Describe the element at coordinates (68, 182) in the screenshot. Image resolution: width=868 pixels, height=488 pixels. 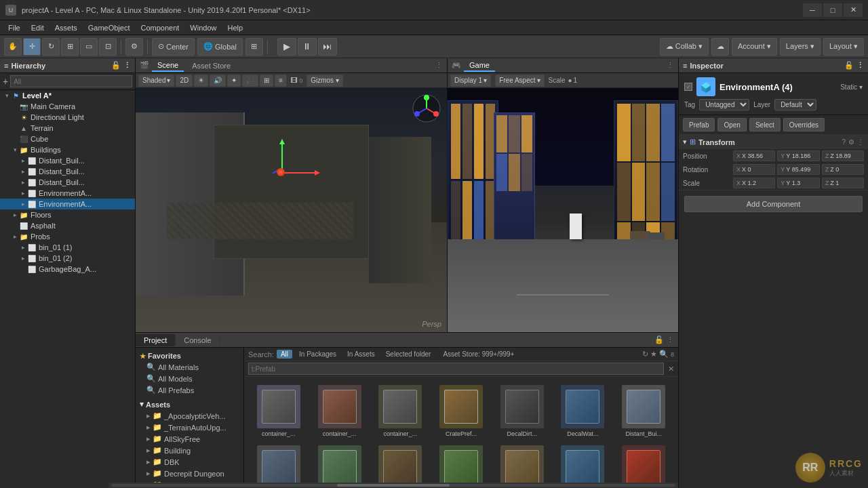
I see `tree-item-distant-3: ▸ ⬜ Distant_Buil...` at that location.